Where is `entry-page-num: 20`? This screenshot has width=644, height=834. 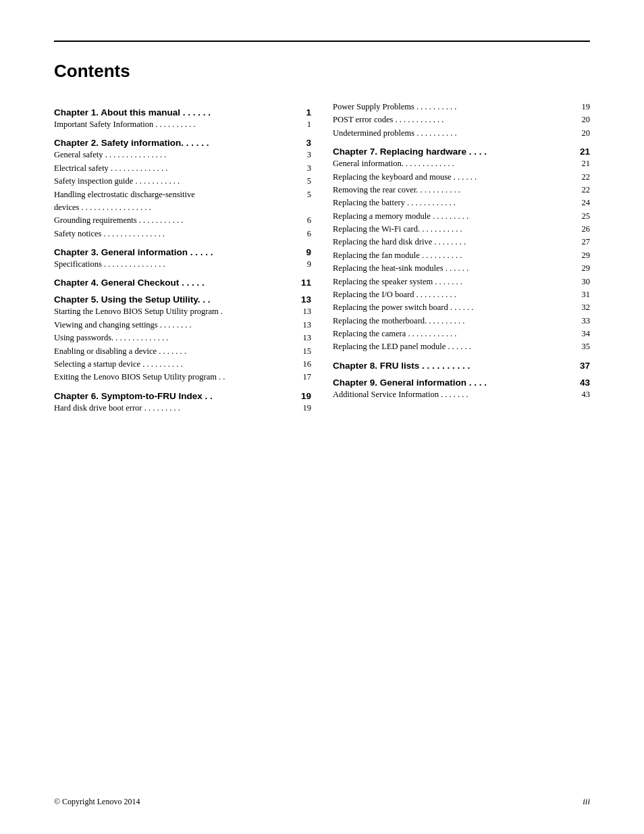
entry-page-num: 20 is located at coordinates (582, 120).